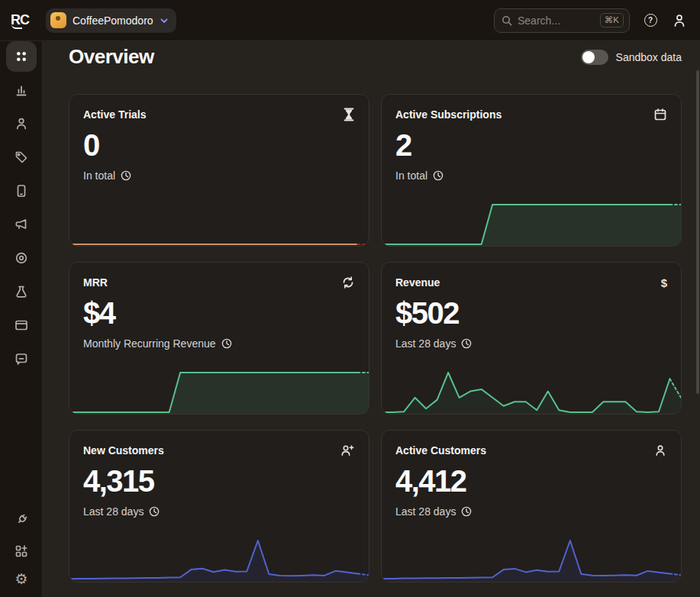 This screenshot has width=700, height=597. What do you see at coordinates (113, 21) in the screenshot?
I see `project-name: CoffeePomodoro` at bounding box center [113, 21].